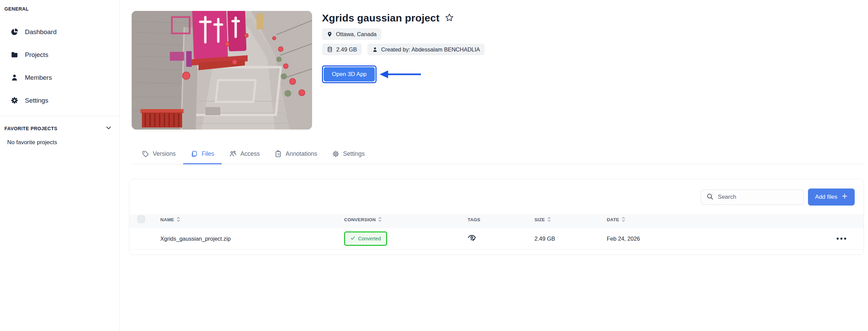 The image size is (868, 331). I want to click on tab-label: Versions, so click(164, 154).